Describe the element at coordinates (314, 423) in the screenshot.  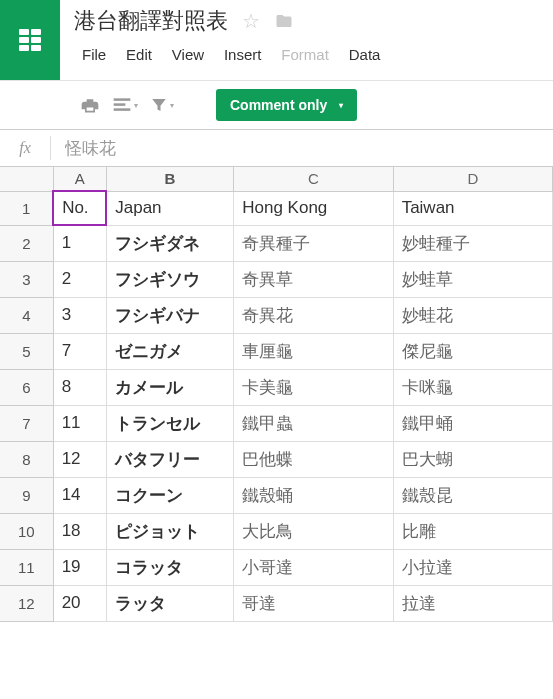
I see `cell-hongkong: 鐵甲蟲` at that location.